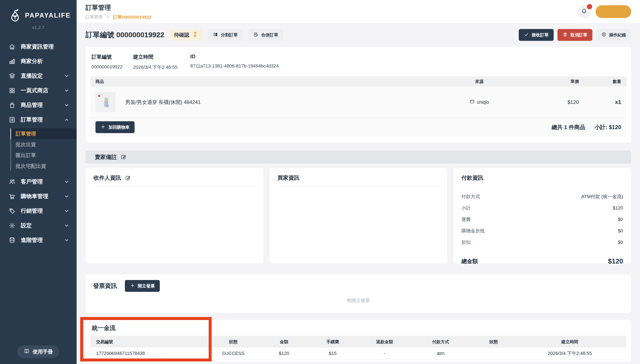 Image resolution: width=640 pixels, height=364 pixels. I want to click on topbar-left: 訂單管理 訂單管理 訂單000000019922, so click(118, 12).